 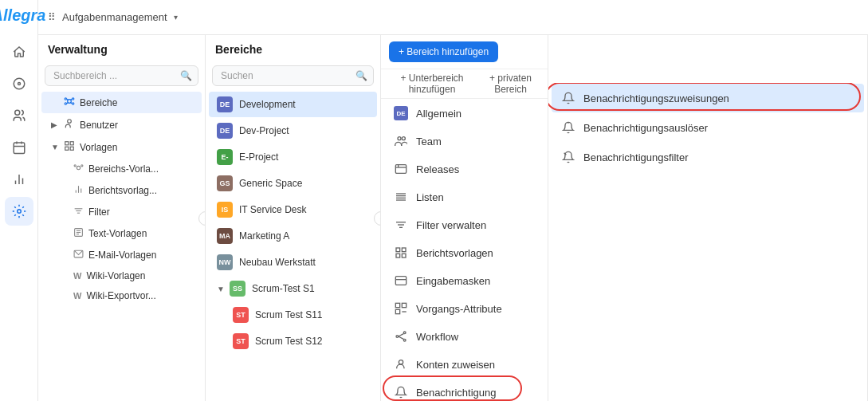 I want to click on allgemein-icon: DE, so click(x=401, y=113).